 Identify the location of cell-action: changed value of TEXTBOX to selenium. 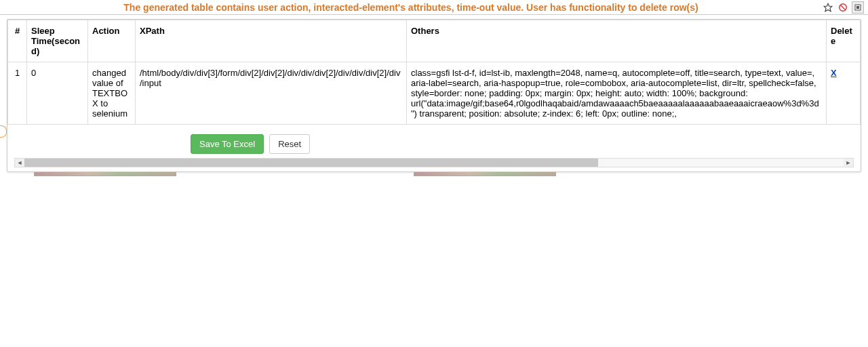
(112, 94).